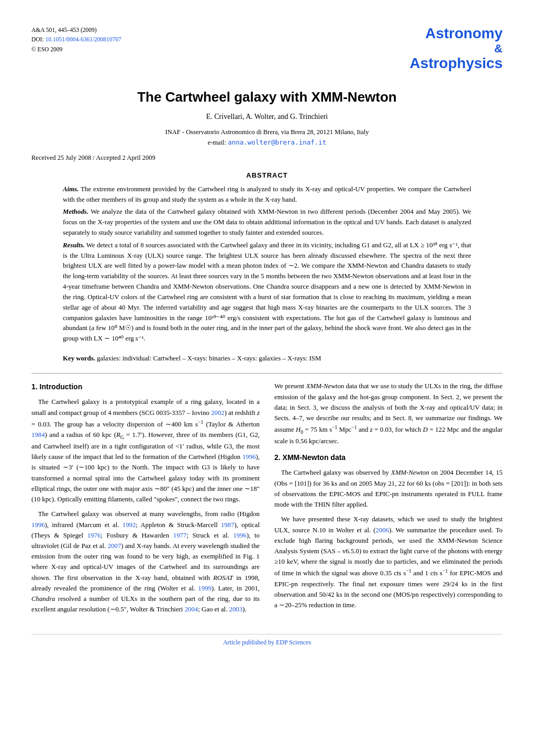 This screenshot has width=534, height=756. I want to click on footer-text: Article published by EDP Sciences, so click(267, 642).